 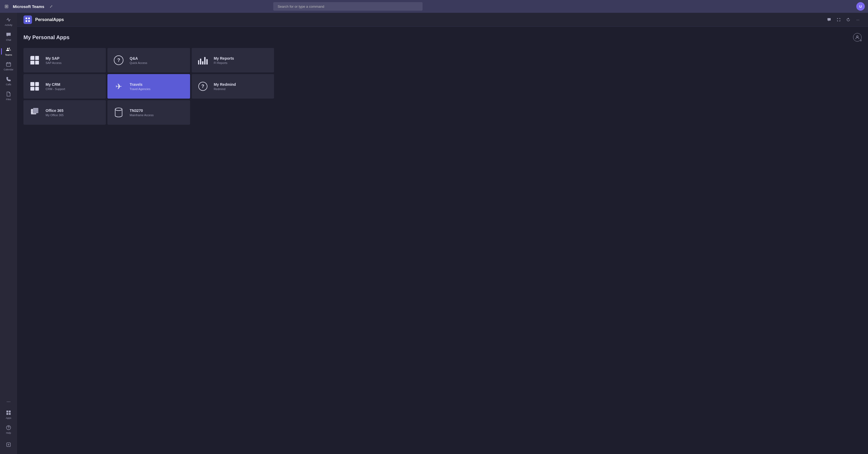 I want to click on app-tile-name-travels: Travels, so click(x=157, y=84).